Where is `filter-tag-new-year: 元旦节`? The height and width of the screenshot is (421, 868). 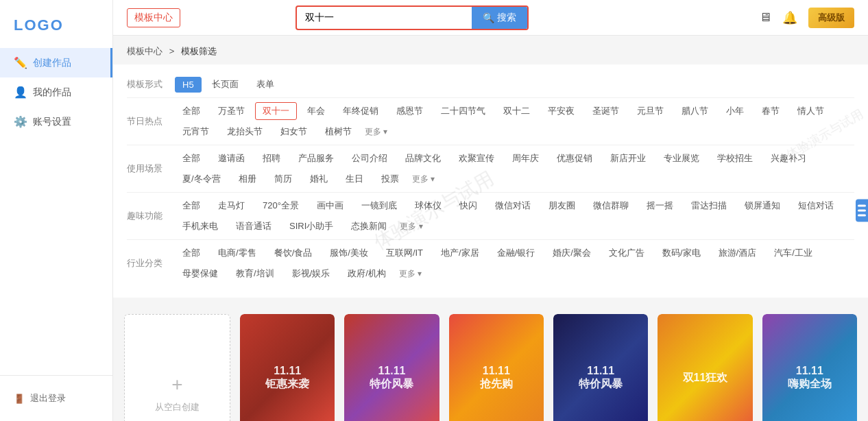 filter-tag-new-year: 元旦节 is located at coordinates (650, 111).